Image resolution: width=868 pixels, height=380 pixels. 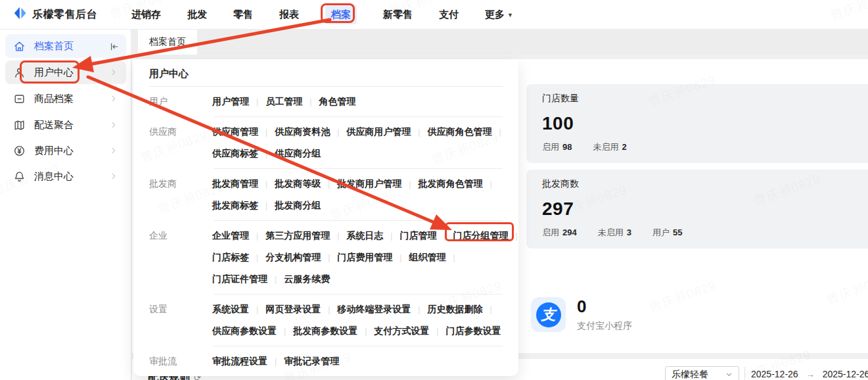 I want to click on menu-link: 供应商分组, so click(x=298, y=154).